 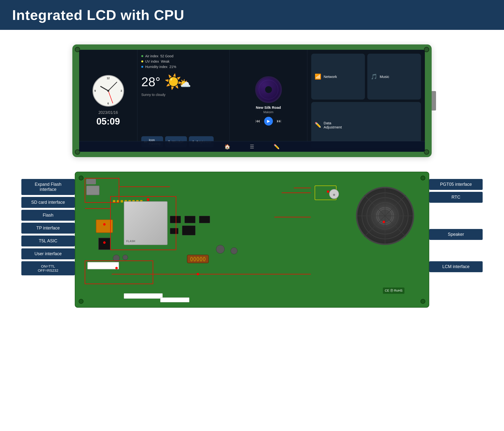 What do you see at coordinates (151, 82) in the screenshot?
I see `temperature: 28°` at bounding box center [151, 82].